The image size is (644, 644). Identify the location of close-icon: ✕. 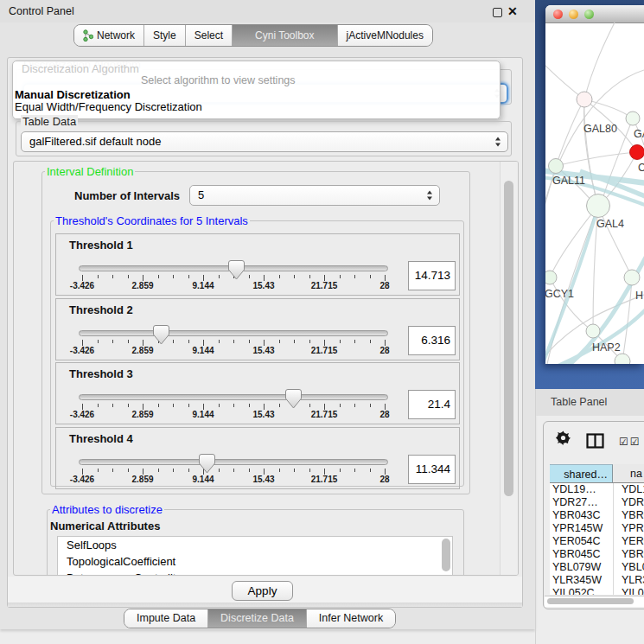
(513, 11).